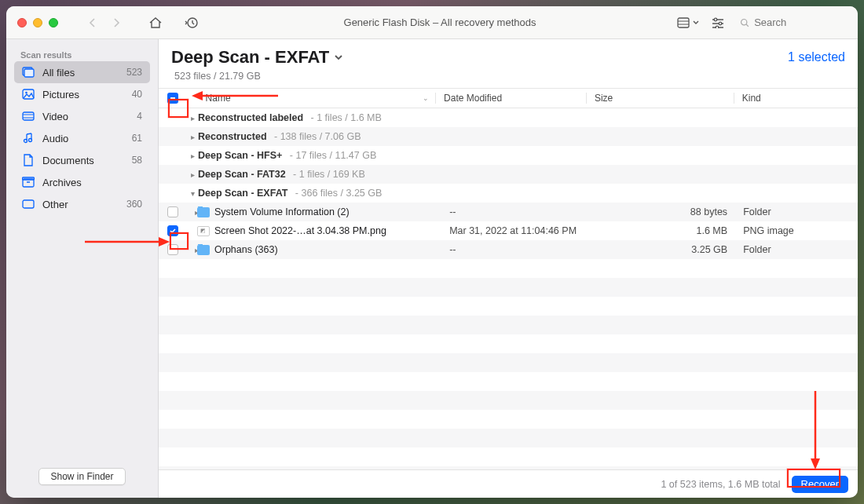  Describe the element at coordinates (688, 23) in the screenshot. I see `view-mode-selector` at that location.